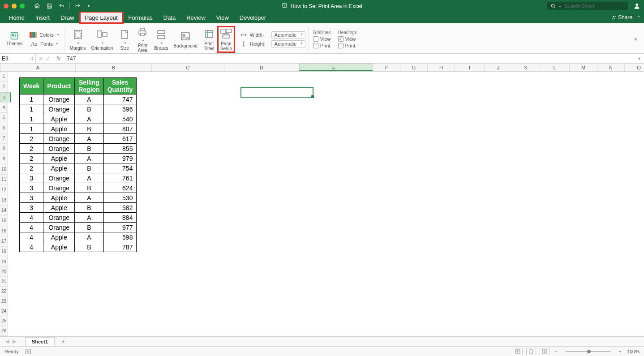  I want to click on qat-dropdown-icon: ▼, so click(89, 6).